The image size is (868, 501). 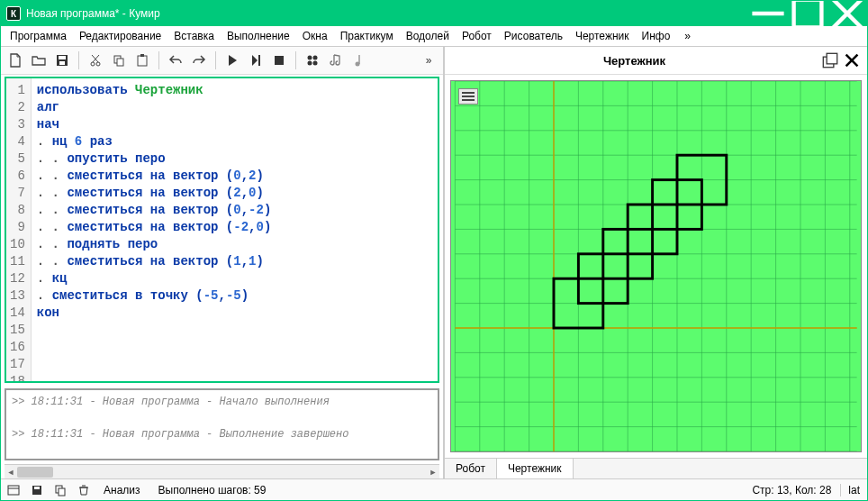 What do you see at coordinates (477, 36) in the screenshot?
I see `menu-item-робот: Робот` at bounding box center [477, 36].